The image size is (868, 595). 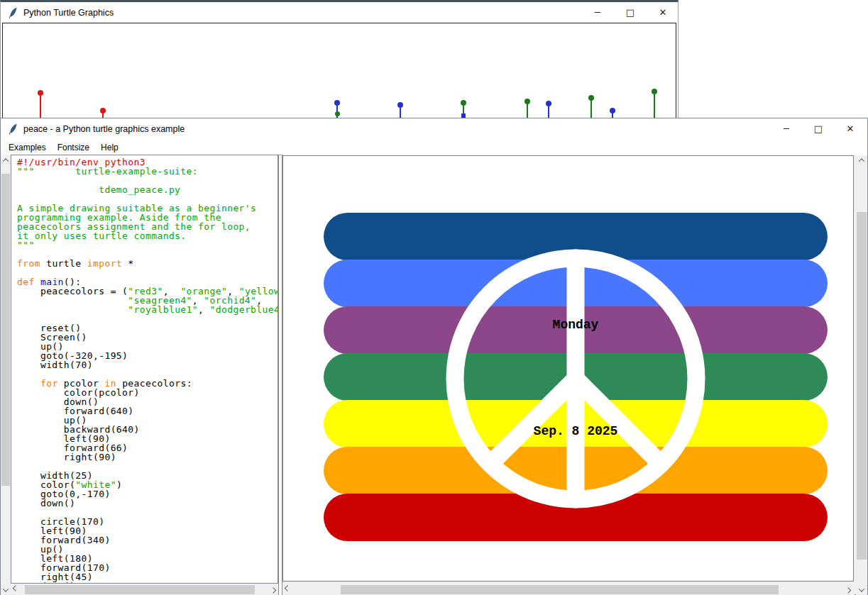 What do you see at coordinates (862, 386) in the screenshot?
I see `canvas-vertical-scrollbar-thumb` at bounding box center [862, 386].